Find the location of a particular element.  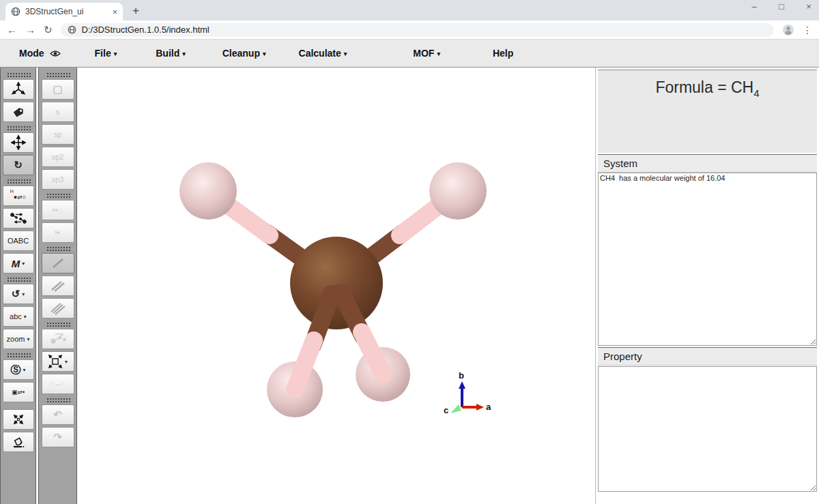

address-bar: D:/3DStructGen.1.0.5/index.html is located at coordinates (418, 30).